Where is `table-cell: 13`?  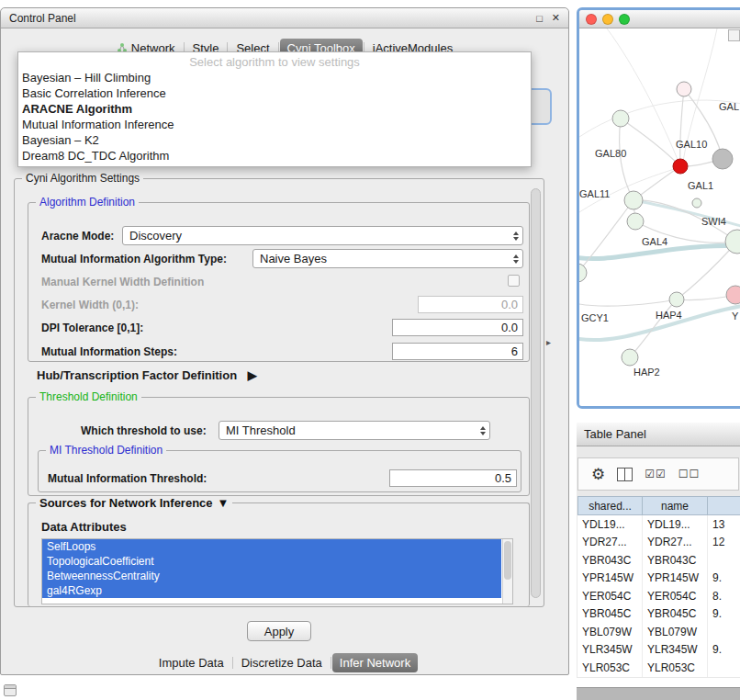
table-cell: 13 is located at coordinates (723, 525).